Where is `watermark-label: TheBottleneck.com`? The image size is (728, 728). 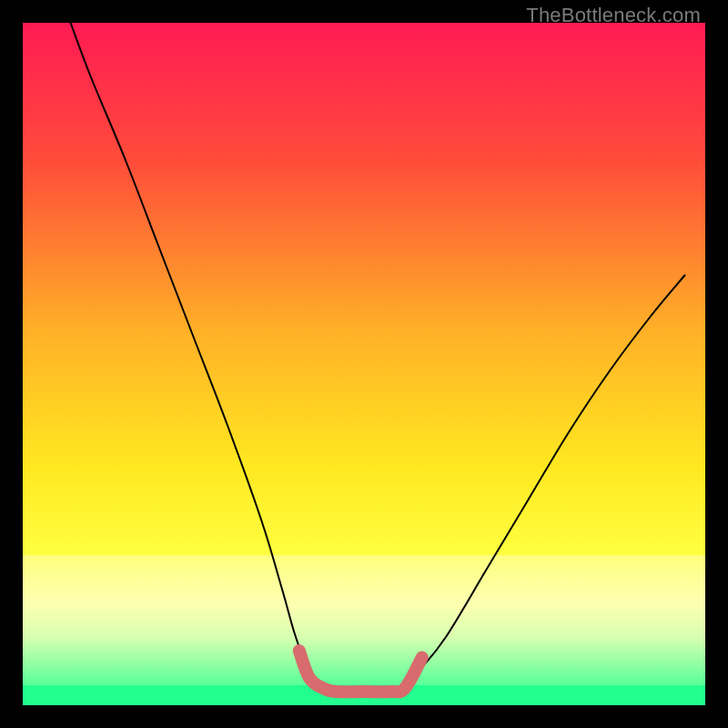 watermark-label: TheBottleneck.com is located at coordinates (613, 15).